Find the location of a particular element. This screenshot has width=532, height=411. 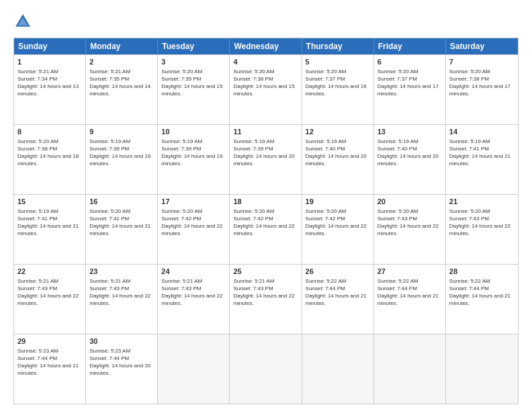

calendar-cell: 22Sunrise: 5:21 AMSunset: 7:43 PMDayligh… is located at coordinates (50, 300).